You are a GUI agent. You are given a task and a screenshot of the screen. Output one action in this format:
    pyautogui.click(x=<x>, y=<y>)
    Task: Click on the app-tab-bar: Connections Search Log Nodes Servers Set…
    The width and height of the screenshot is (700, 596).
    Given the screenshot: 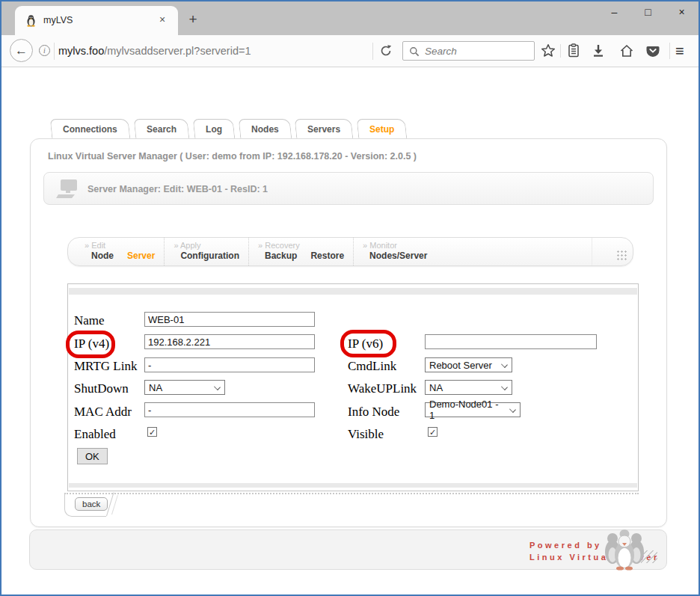 What is the action you would take?
    pyautogui.click(x=232, y=129)
    